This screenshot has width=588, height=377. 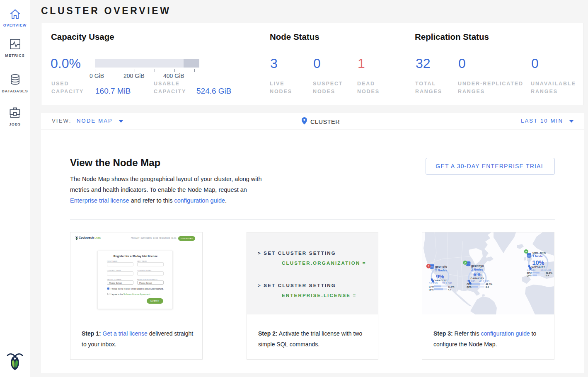 What do you see at coordinates (451, 287) in the screenshot?
I see `svg-text: 11.0%` at bounding box center [451, 287].